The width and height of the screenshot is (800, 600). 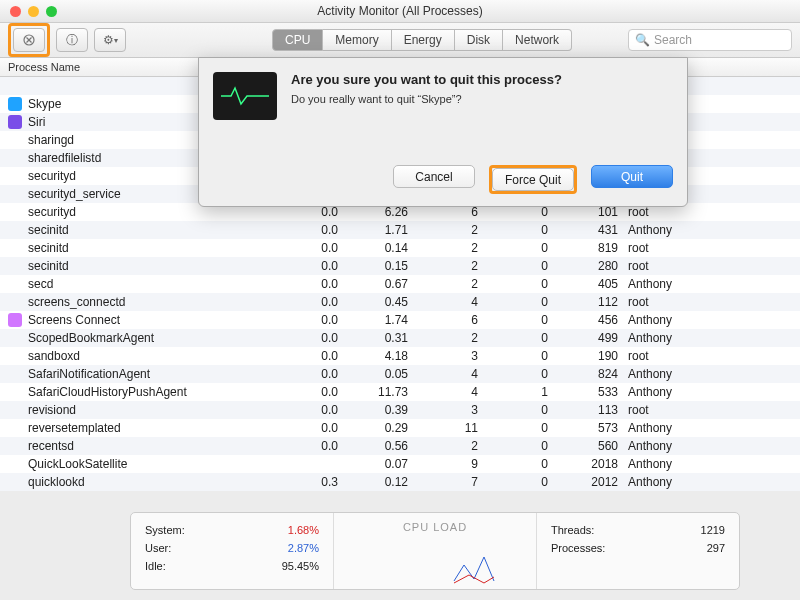 I want to click on tab-energy: Energy, so click(x=424, y=40).